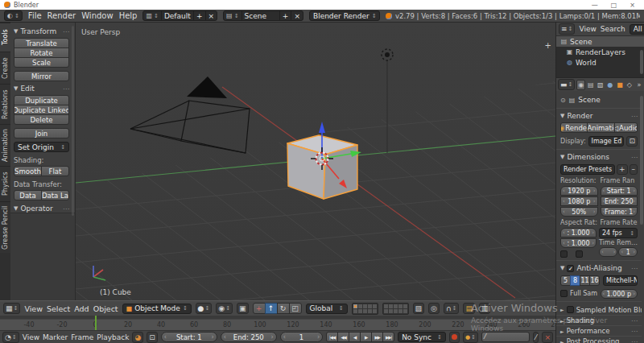  What do you see at coordinates (570, 309) in the screenshot?
I see `motion-blur-checkbox` at bounding box center [570, 309].